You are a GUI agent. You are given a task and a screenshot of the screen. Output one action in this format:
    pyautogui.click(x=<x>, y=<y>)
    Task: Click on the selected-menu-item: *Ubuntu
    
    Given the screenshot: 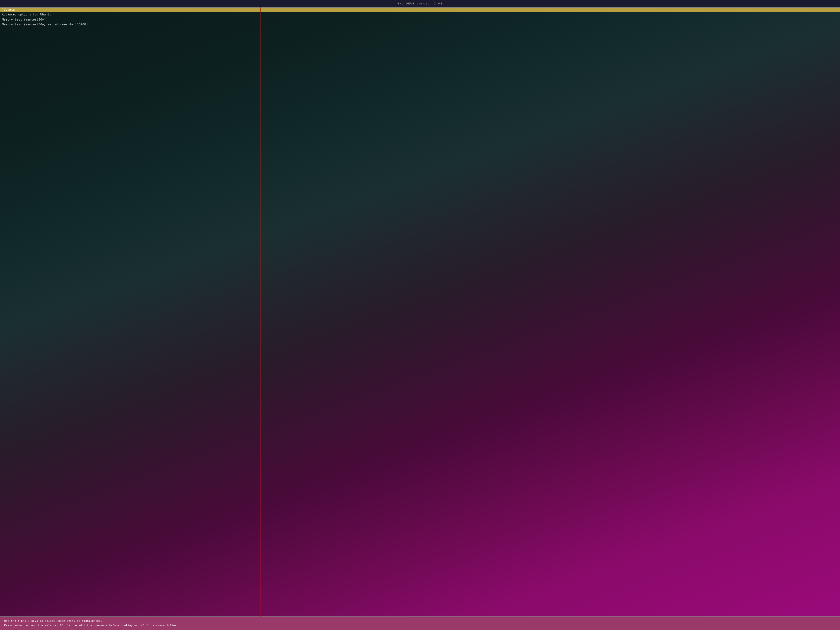 What is the action you would take?
    pyautogui.click(x=420, y=10)
    